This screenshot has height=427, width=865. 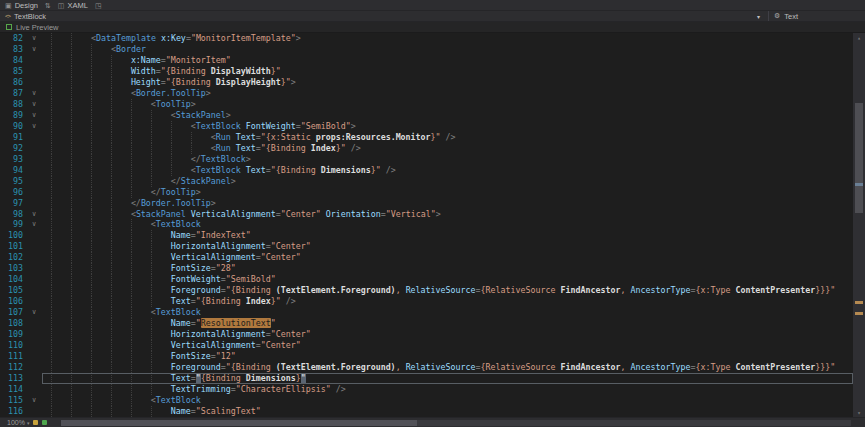 I want to click on code-line-text: Name="ResolutionText", so click(x=448, y=324).